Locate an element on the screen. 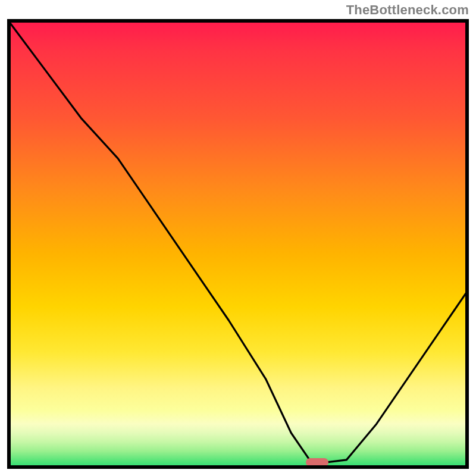 The height and width of the screenshot is (476, 476). axis-border-top is located at coordinates (238, 21).